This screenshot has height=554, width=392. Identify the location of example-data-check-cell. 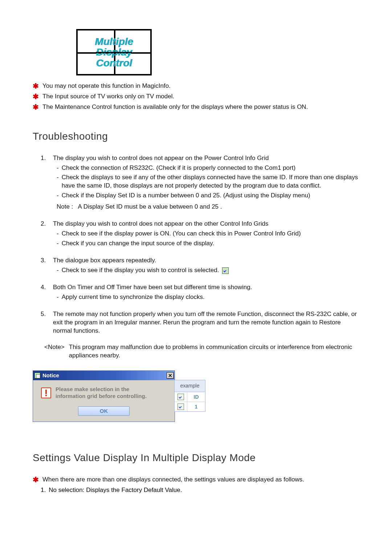
(181, 407).